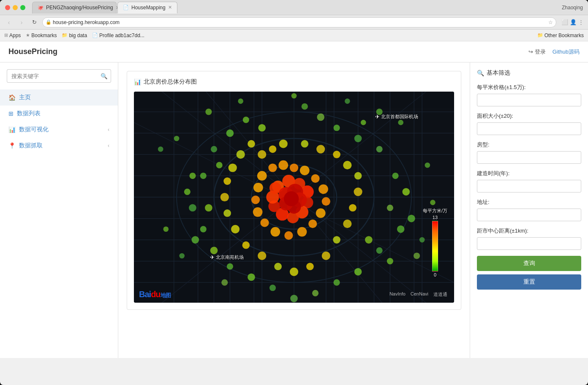 The width and height of the screenshot is (588, 385). Describe the element at coordinates (299, 22) in the screenshot. I see `url-input` at that location.